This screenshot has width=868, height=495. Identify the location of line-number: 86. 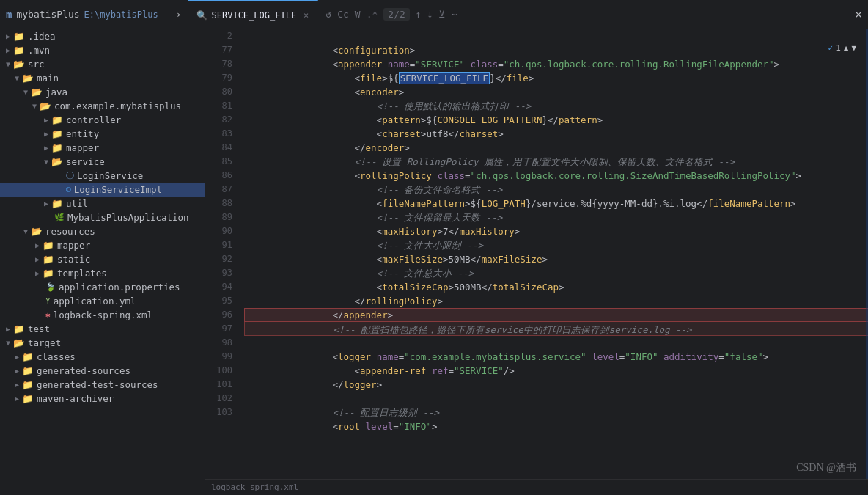
(218, 176).